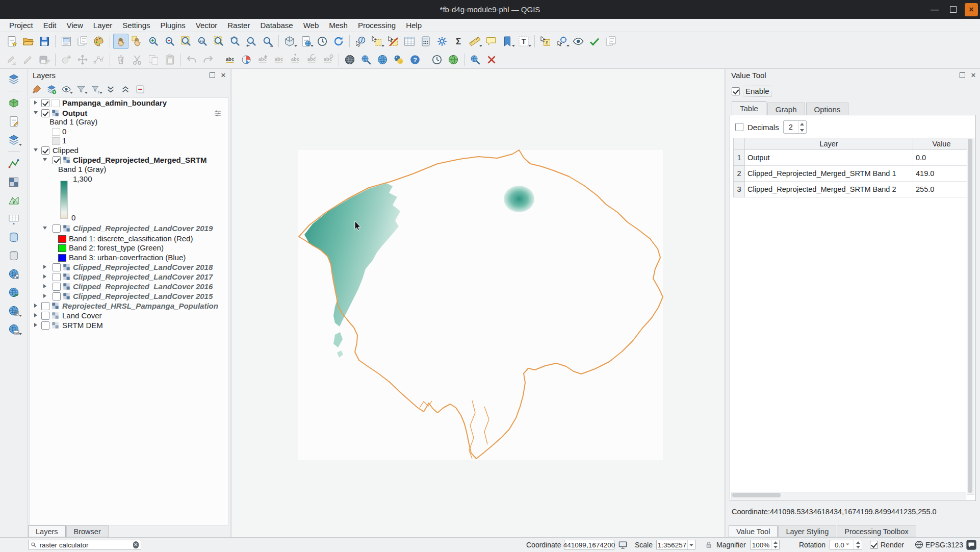  I want to click on save-project-button, so click(44, 41).